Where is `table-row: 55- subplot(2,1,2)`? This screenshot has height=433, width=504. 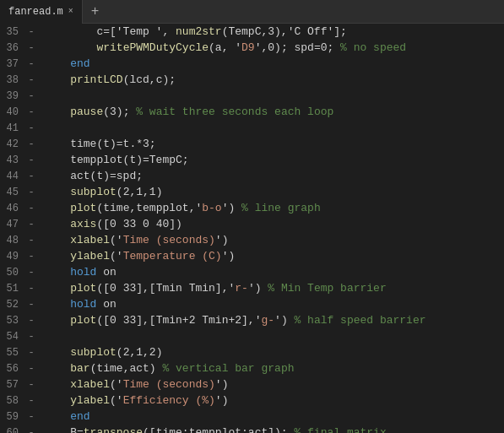 table-row: 55- subplot(2,1,2) is located at coordinates (252, 353).